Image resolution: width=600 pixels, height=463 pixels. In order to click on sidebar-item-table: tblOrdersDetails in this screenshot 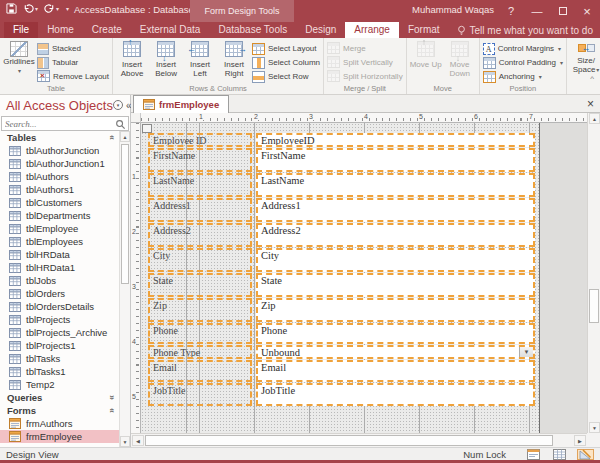, I will do `click(65, 306)`.